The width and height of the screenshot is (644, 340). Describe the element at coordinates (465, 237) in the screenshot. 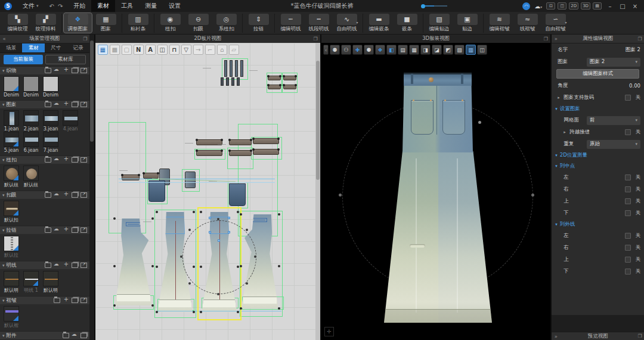

I see `jeans-right-leg` at that location.